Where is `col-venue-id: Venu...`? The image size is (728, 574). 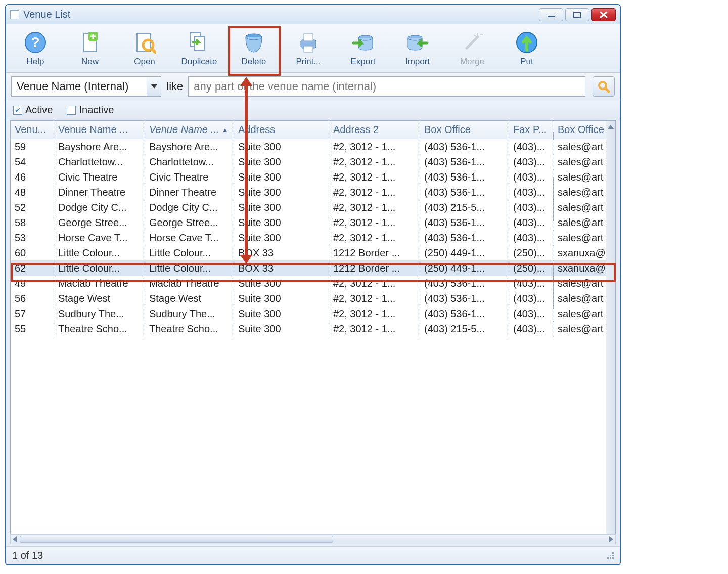 col-venue-id: Venu... is located at coordinates (32, 129).